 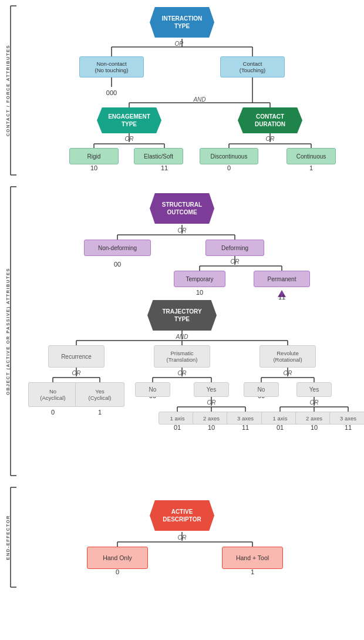 What do you see at coordinates (211, 390) in the screenshot?
I see `pri-yes-node: Yes` at bounding box center [211, 390].